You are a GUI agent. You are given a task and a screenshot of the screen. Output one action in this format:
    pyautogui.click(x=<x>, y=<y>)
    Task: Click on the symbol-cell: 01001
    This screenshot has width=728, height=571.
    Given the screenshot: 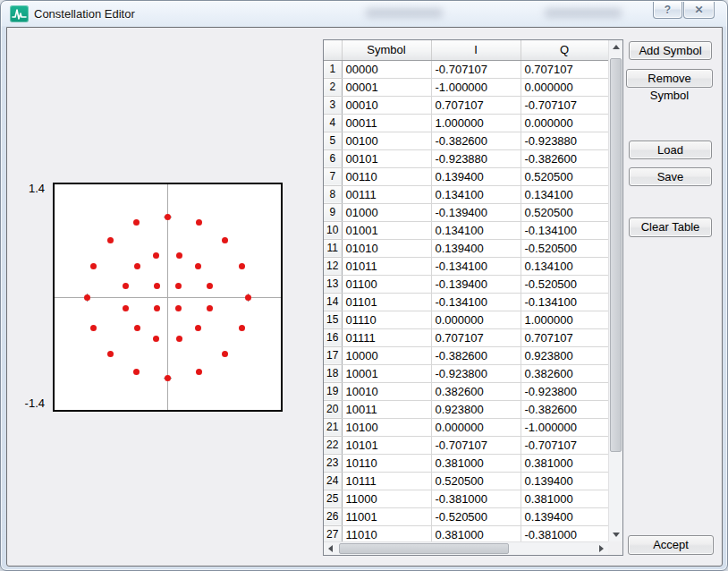 What is the action you would take?
    pyautogui.click(x=386, y=230)
    